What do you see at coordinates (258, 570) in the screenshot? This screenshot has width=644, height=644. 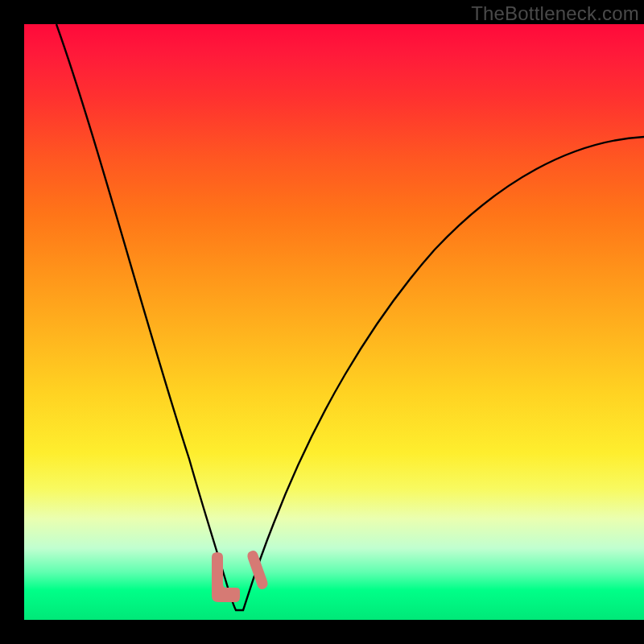 I see `marker-tick-icon` at bounding box center [258, 570].